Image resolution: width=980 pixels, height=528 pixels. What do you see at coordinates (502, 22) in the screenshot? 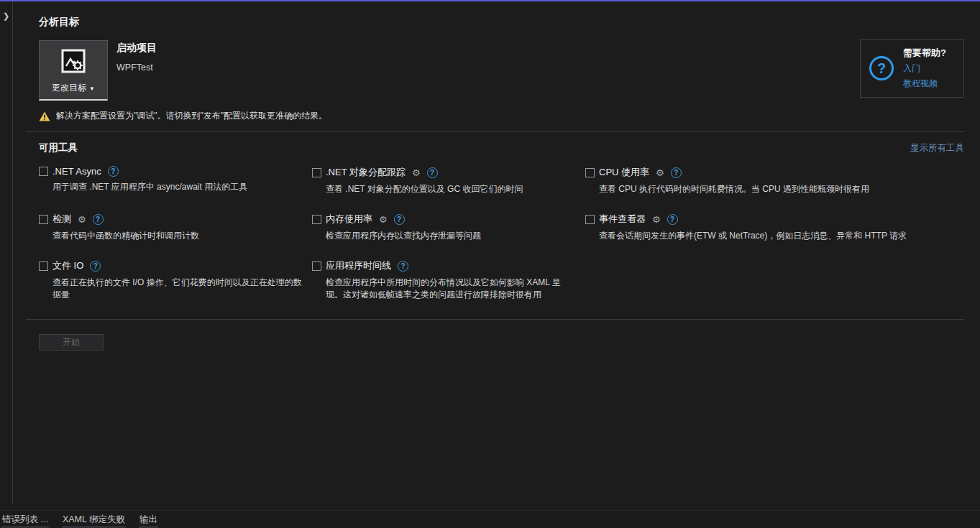
I see `page-title: 分析目标` at bounding box center [502, 22].